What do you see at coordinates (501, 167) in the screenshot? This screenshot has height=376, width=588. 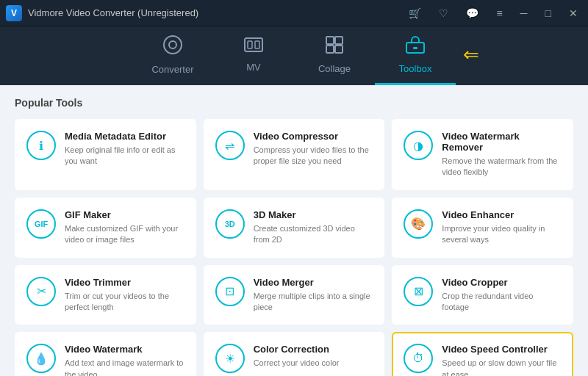 I see `tool-desc-video-watermark-remover: Remove the watermark from the video flex…` at bounding box center [501, 167].